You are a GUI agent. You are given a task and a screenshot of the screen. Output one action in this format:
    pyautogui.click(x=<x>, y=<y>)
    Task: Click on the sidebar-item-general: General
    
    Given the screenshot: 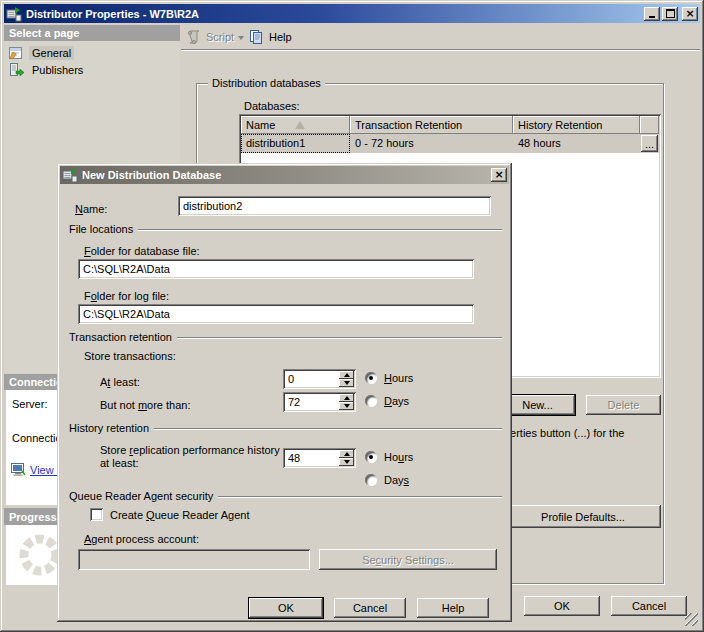 What is the action you would take?
    pyautogui.click(x=41, y=52)
    